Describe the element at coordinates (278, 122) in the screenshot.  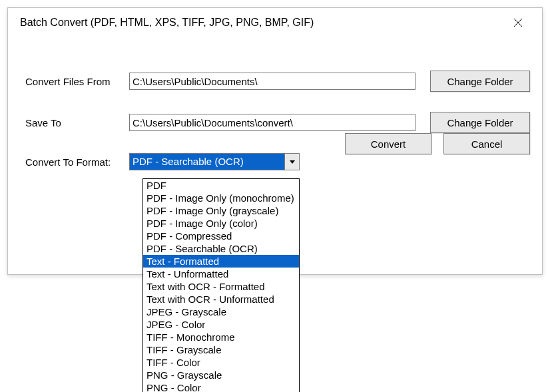
I see `row-save-to: Save To Change Folder` at that location.